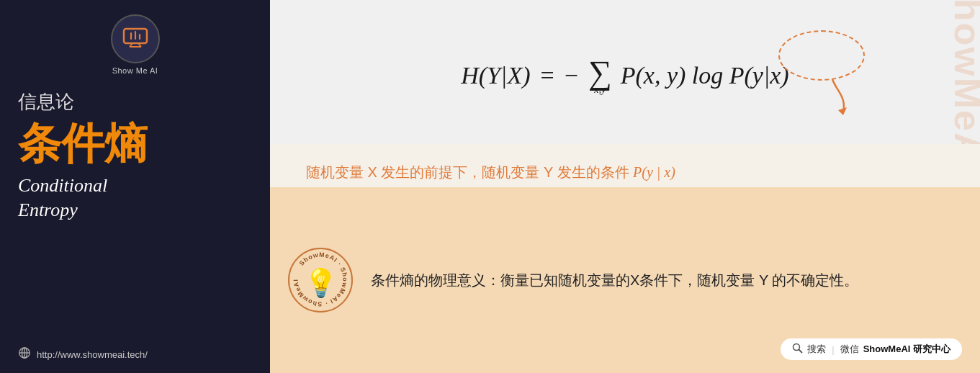 The height and width of the screenshot is (373, 980). What do you see at coordinates (798, 349) in the screenshot?
I see `search-icon` at bounding box center [798, 349].